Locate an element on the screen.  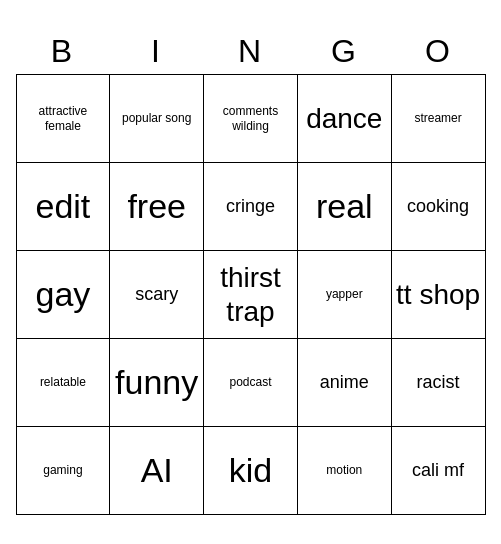
bingo-cell: thirst trap is located at coordinates (251, 295).